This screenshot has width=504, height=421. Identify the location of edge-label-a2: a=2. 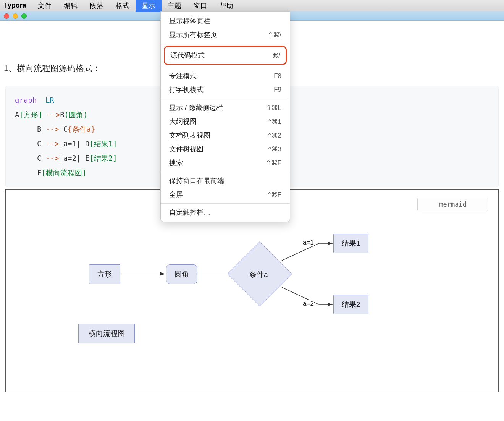
(309, 304).